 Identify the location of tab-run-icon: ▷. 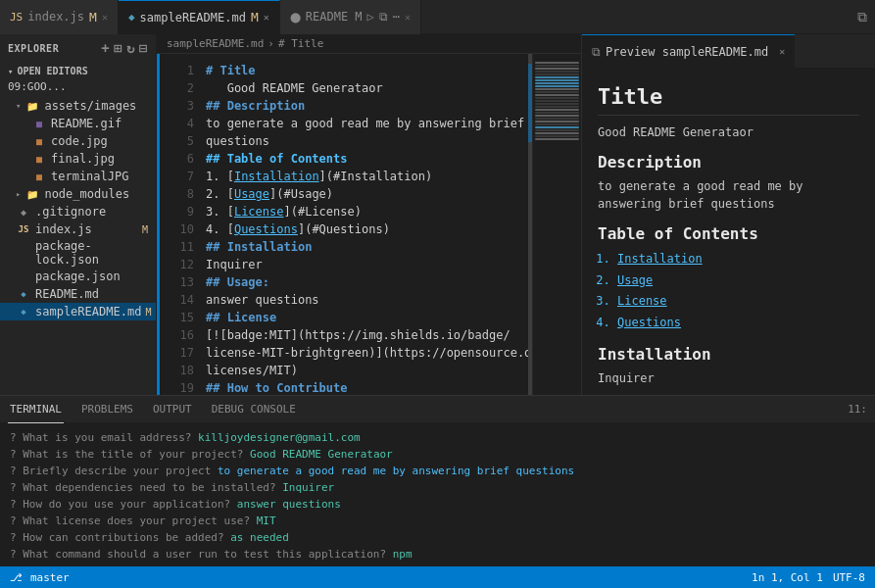
(370, 17).